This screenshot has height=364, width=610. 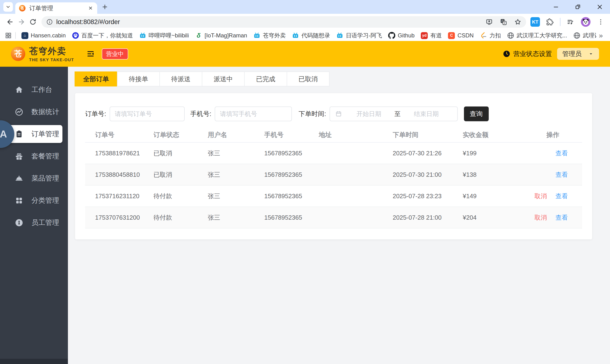 What do you see at coordinates (56, 8) in the screenshot?
I see `browser-tab: 苍 订单管理` at bounding box center [56, 8].